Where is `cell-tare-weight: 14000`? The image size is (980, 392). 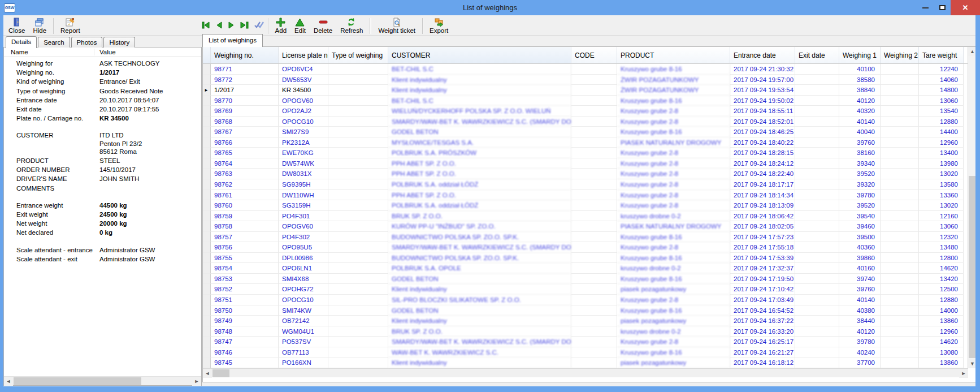
cell-tare-weight: 14000 is located at coordinates (942, 311).